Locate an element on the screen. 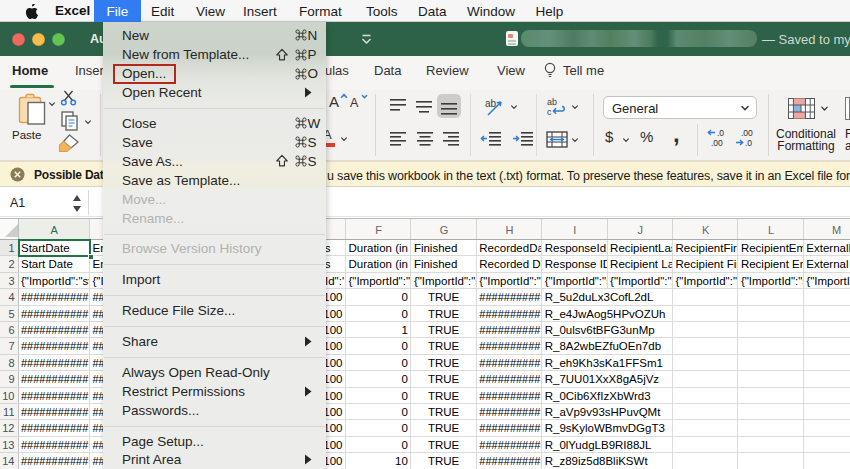  svg-text: ab is located at coordinates (552, 102).